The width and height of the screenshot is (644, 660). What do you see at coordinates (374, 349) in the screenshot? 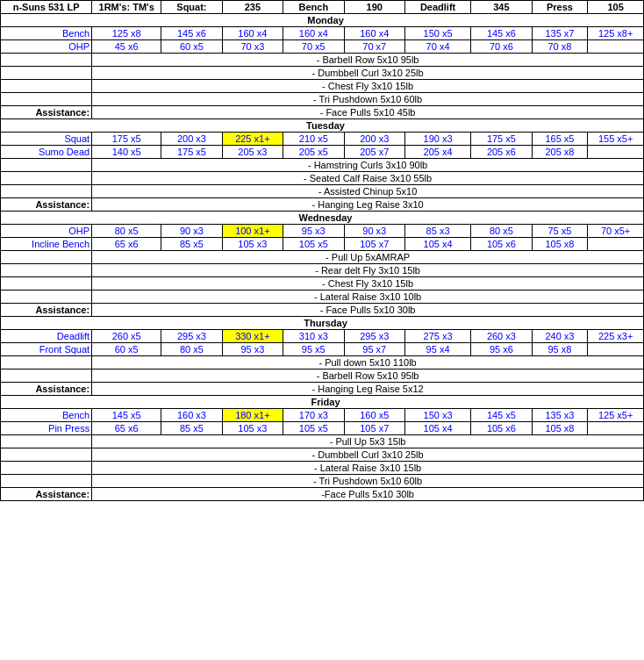
I see `thursday-frontsquat-s5: 95 x7` at bounding box center [374, 349].